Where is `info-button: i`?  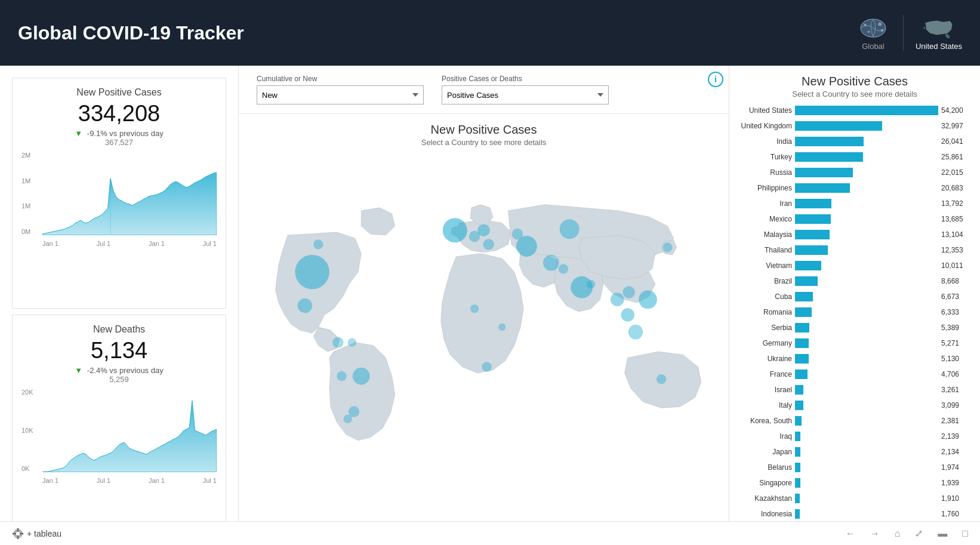 info-button: i is located at coordinates (716, 79).